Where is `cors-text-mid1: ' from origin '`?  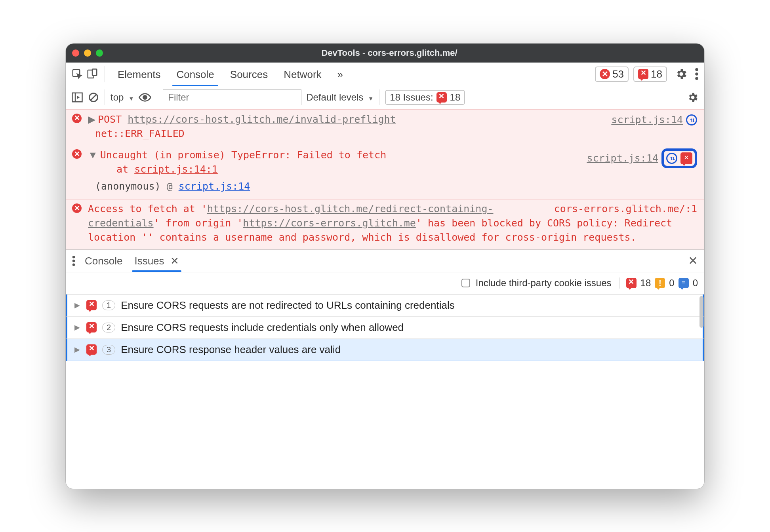 cors-text-mid1: ' from origin ' is located at coordinates (198, 223).